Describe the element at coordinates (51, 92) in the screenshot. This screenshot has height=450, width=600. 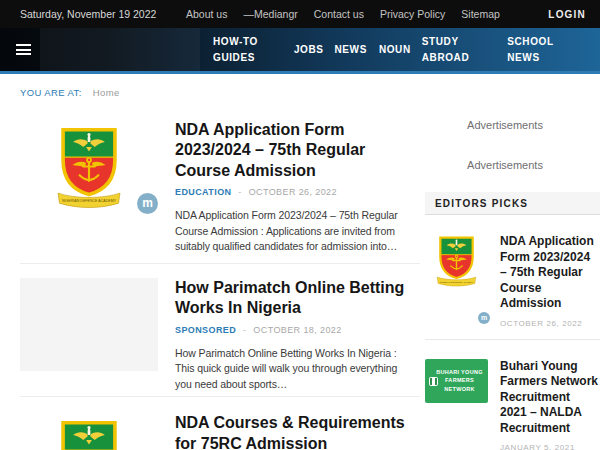
I see `breadcrumb-prefix: YOU ARE AT:` at that location.